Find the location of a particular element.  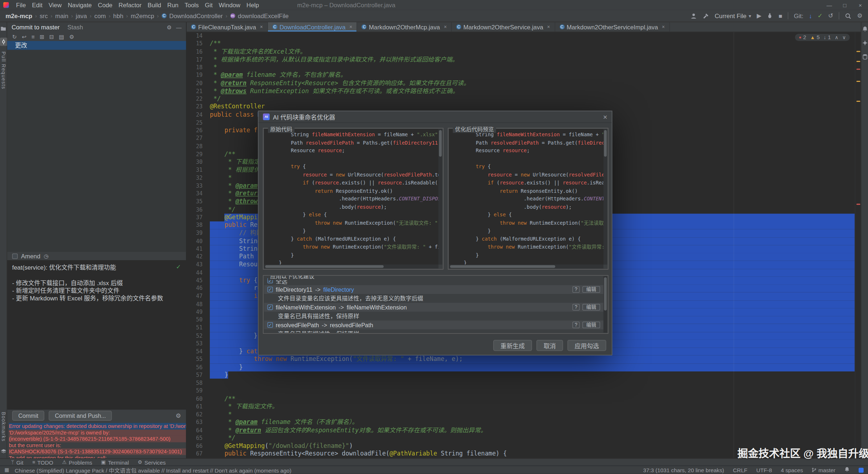

toolwindow-git: ᛘGit is located at coordinates (17, 462).